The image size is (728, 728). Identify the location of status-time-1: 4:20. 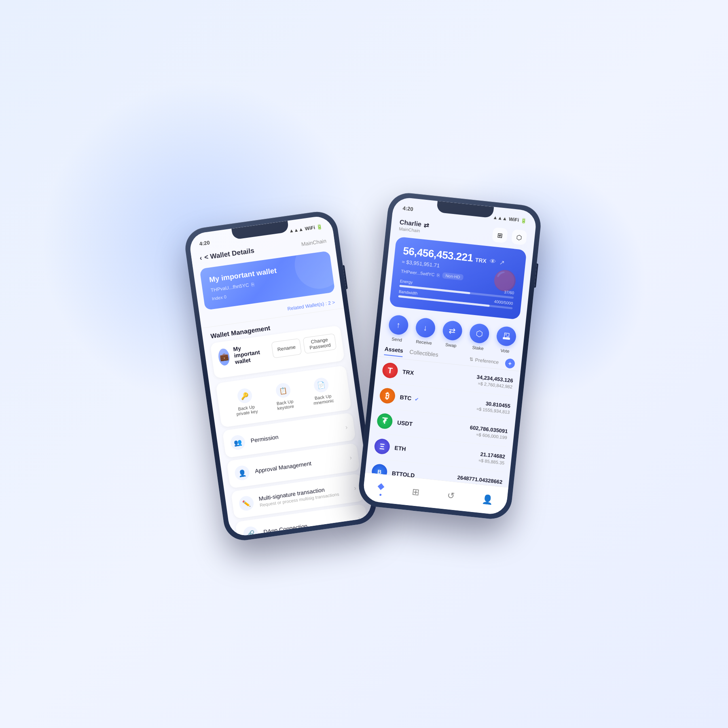
(205, 243).